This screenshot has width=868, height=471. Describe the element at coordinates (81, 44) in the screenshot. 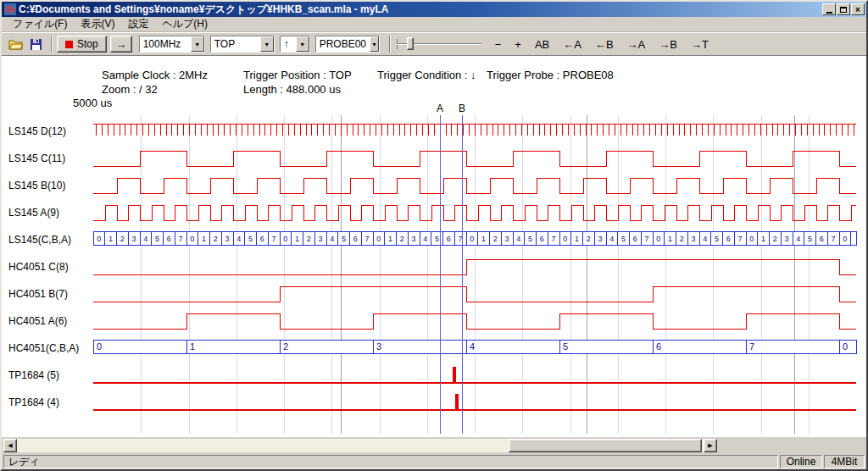

I see `stop-button: Stop` at that location.